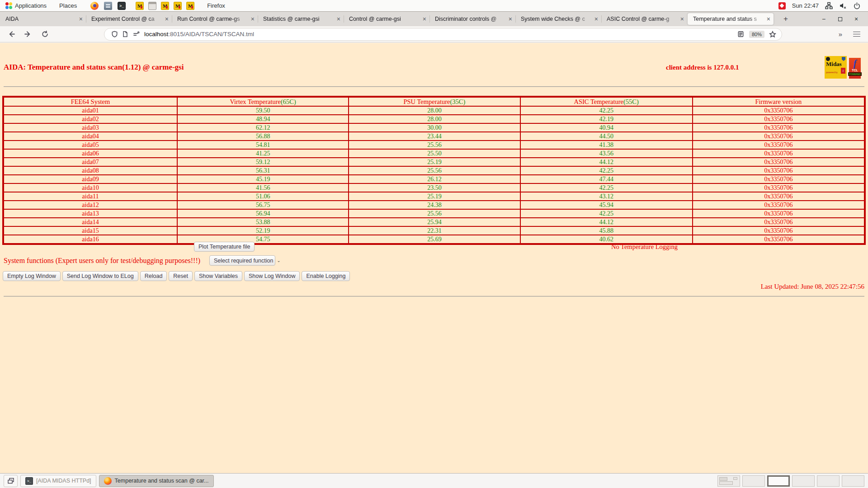 The image size is (868, 488). Describe the element at coordinates (607, 222) in the screenshot. I see `table-cell: 44.12` at that location.